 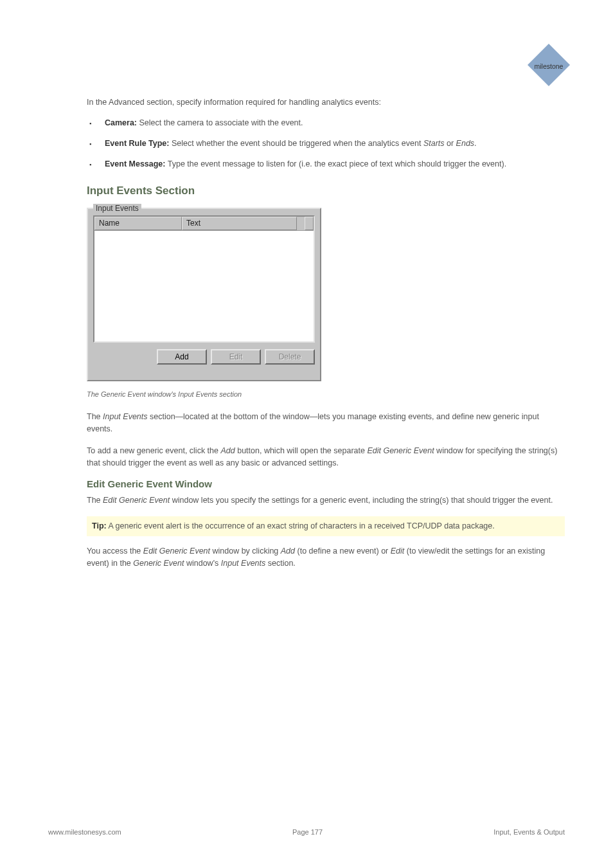 What do you see at coordinates (326, 458) in the screenshot?
I see `para-add-event: To add a new generic event, click the Ad…` at bounding box center [326, 458].